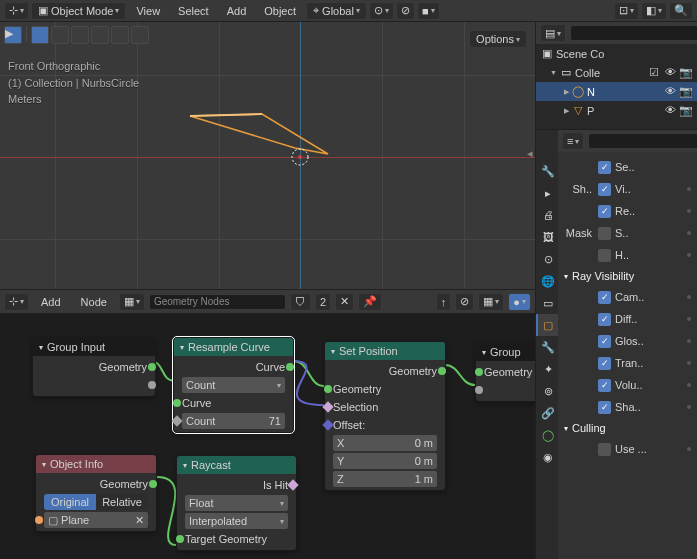 The width and height of the screenshot is (697, 559). What do you see at coordinates (654, 72) in the screenshot?
I see `checkbox-icon: ☑` at bounding box center [654, 72].